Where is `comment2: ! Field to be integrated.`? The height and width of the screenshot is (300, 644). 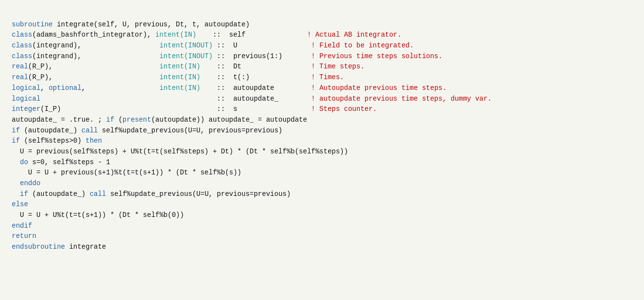
comment2: ! Field to be integrated. is located at coordinates (362, 45).